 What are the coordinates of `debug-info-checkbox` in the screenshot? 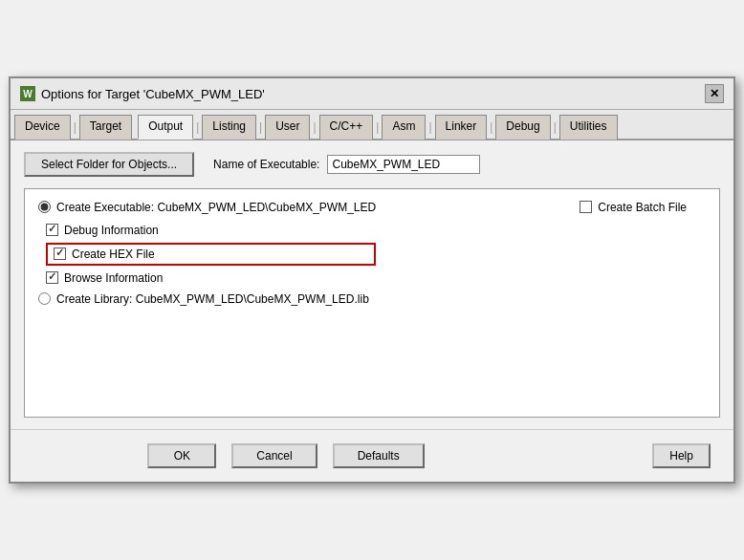 It's located at (52, 229).